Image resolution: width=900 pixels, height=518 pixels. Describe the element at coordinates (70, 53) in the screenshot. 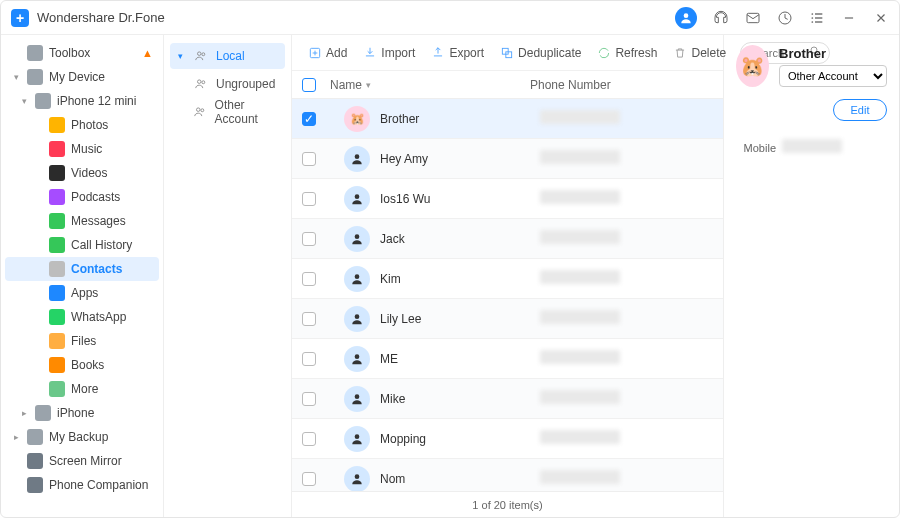

I see `sidebar-label: Toolbox` at that location.